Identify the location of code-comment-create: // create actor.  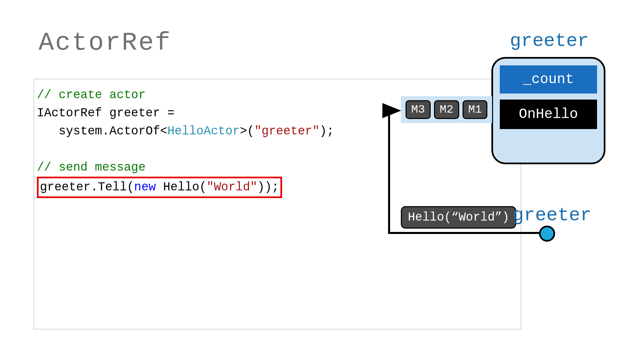
(91, 95).